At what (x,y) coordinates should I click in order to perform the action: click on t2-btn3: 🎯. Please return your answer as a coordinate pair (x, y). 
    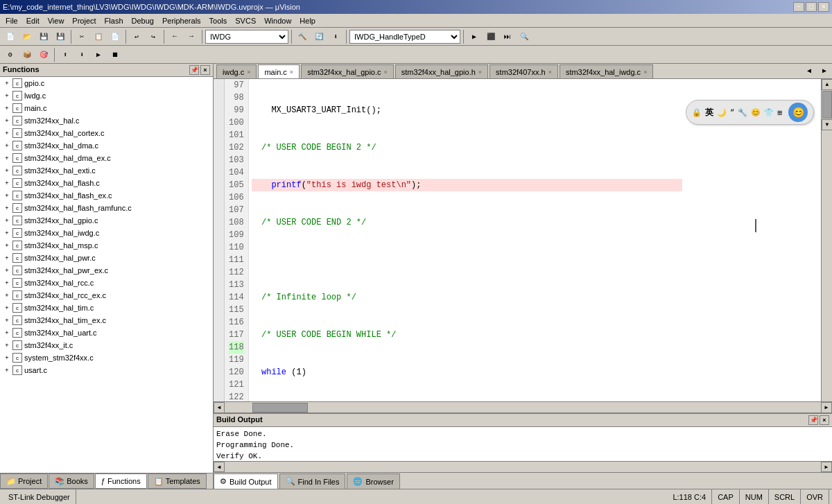
    Looking at the image, I should click on (44, 55).